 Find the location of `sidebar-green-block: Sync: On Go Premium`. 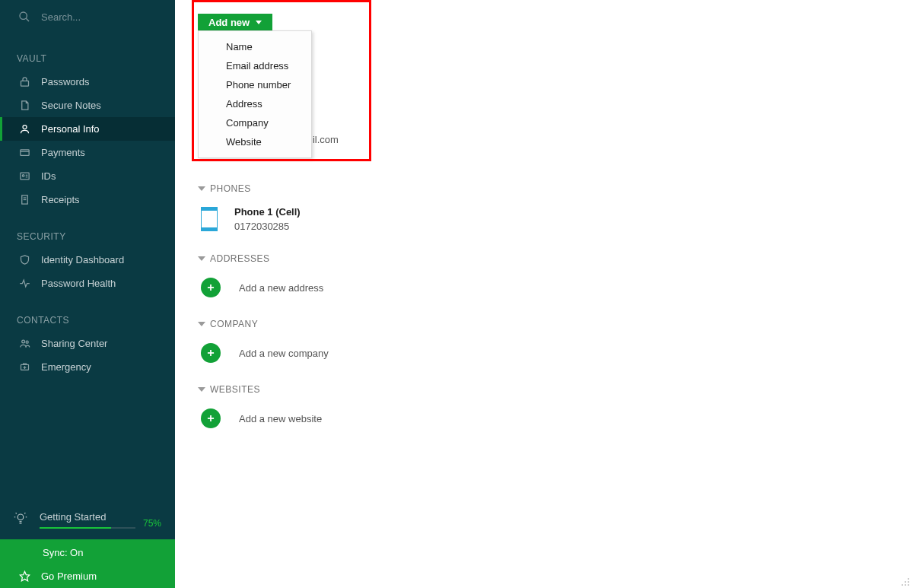

sidebar-green-block: Sync: On Go Premium is located at coordinates (87, 564).